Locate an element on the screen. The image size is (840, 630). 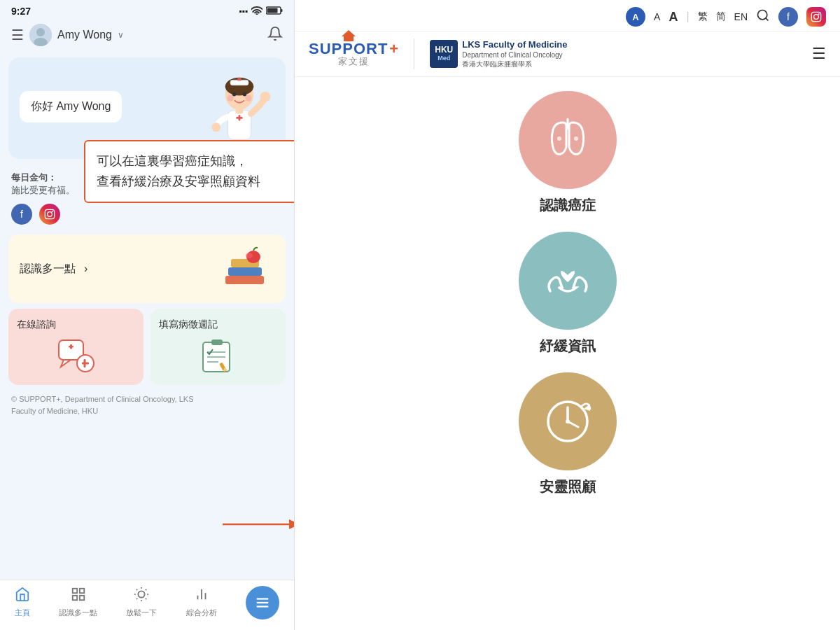
lang-en-button: EN is located at coordinates (741, 17).